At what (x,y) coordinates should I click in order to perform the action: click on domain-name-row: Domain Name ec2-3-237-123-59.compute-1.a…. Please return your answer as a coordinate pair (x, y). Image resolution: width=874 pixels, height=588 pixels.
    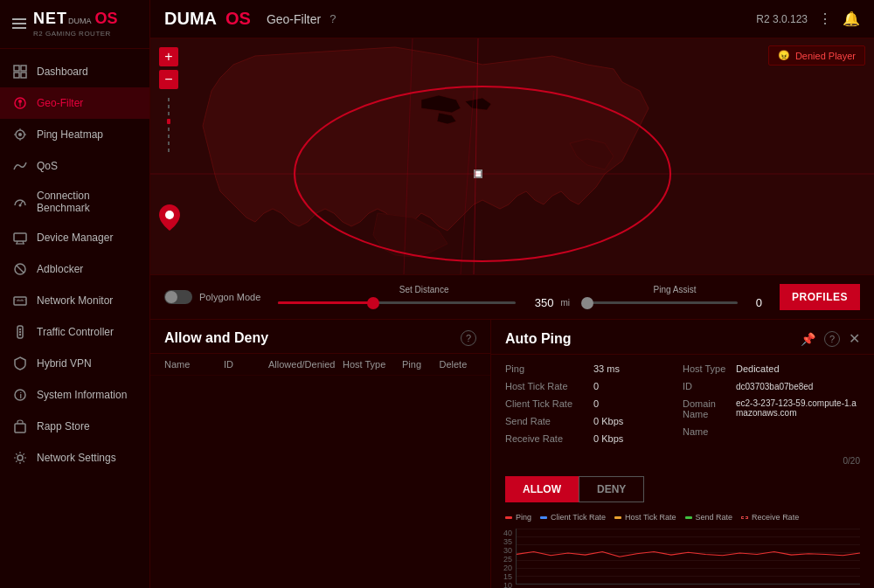
    Looking at the image, I should click on (771, 409).